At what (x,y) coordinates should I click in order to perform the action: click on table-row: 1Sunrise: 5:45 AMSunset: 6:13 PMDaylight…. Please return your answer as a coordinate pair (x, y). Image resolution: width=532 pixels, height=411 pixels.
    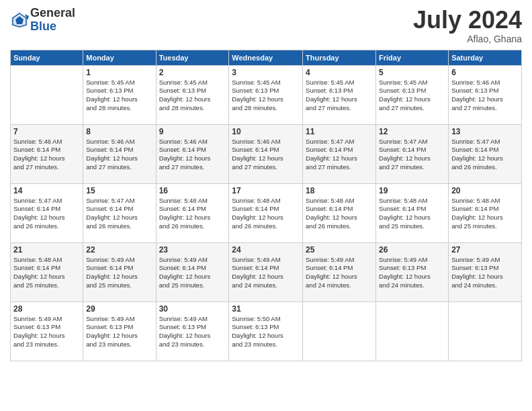
    Looking at the image, I should click on (120, 95).